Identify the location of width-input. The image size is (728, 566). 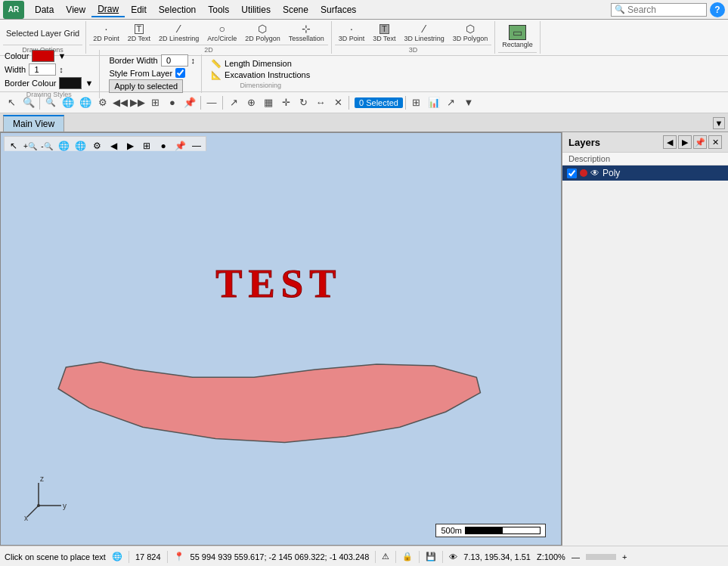
(42, 70).